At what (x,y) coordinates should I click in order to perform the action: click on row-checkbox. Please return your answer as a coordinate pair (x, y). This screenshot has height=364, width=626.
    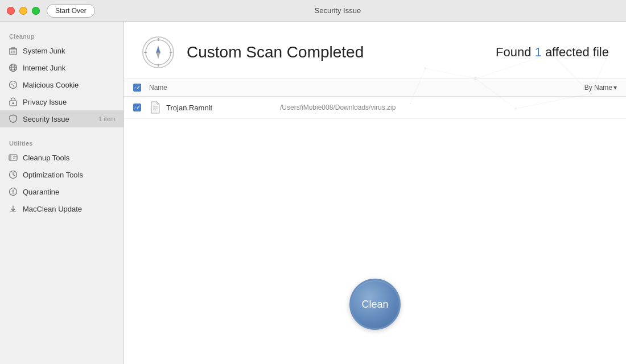
    Looking at the image, I should click on (137, 107).